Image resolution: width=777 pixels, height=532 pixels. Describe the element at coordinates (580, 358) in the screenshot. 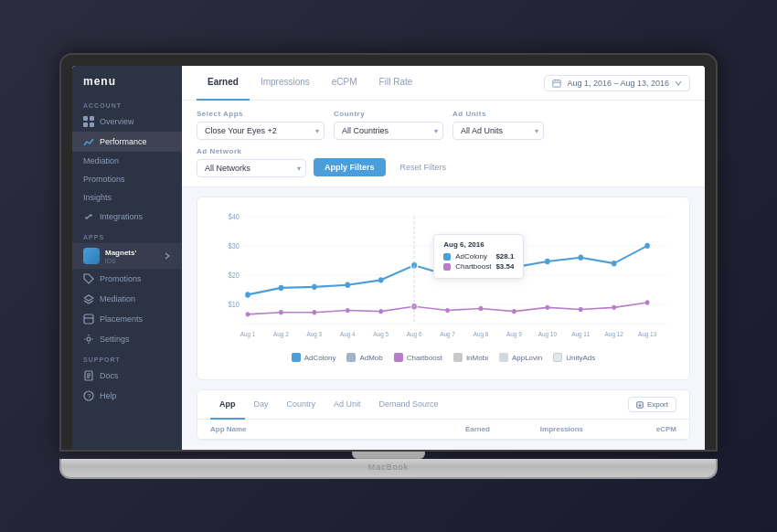

I see `legend-unityads-label: UnityAds` at that location.